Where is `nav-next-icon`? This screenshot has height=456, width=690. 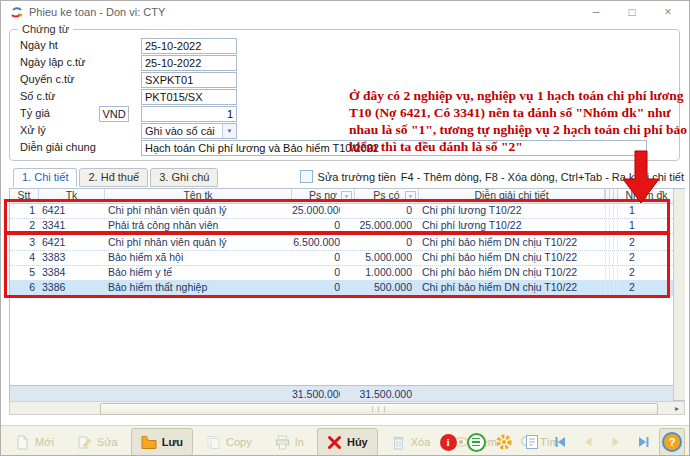
nav-next-icon is located at coordinates (616, 442).